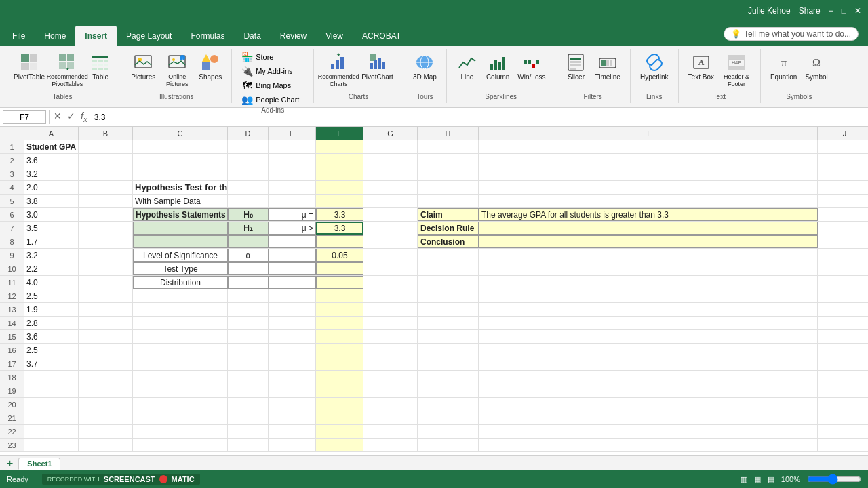 This screenshot has width=868, height=488. Describe the element at coordinates (39, 464) in the screenshot. I see `sheet-tab-sheet1: Sheet1` at that location.